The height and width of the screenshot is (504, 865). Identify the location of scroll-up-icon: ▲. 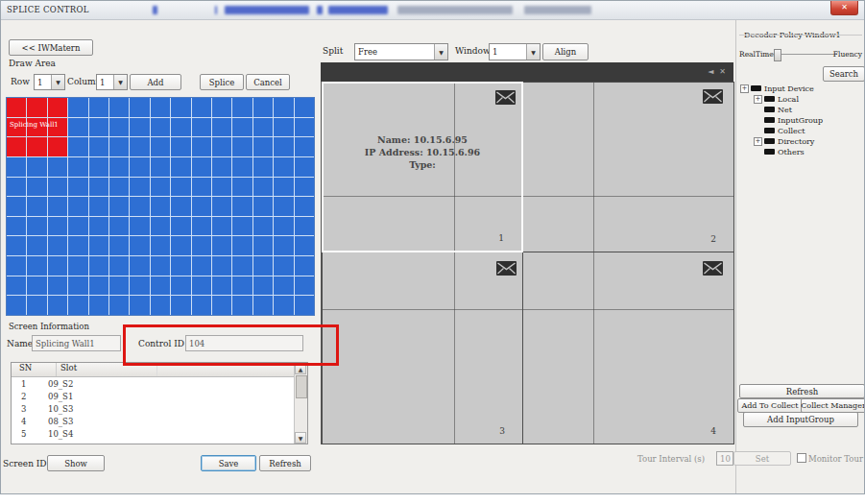
(300, 369).